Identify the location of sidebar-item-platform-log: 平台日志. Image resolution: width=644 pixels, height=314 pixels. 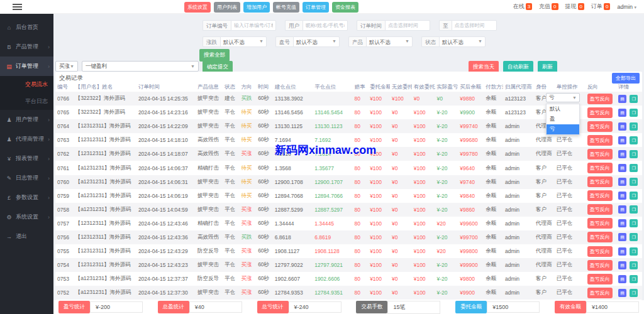
(26, 102).